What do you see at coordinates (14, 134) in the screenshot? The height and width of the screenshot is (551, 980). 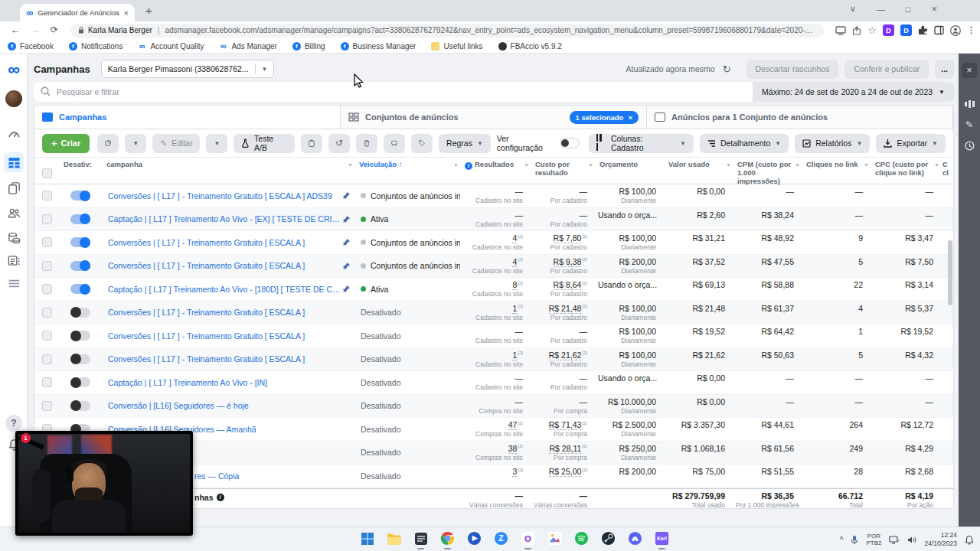 I see `sidebar-item-overview` at bounding box center [14, 134].